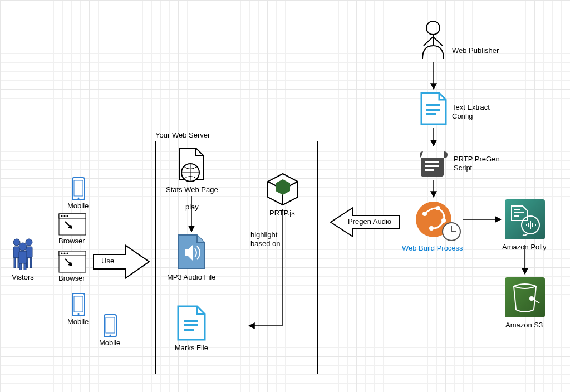 This screenshot has height=392, width=570. I want to click on text-extract-icon, so click(434, 110).